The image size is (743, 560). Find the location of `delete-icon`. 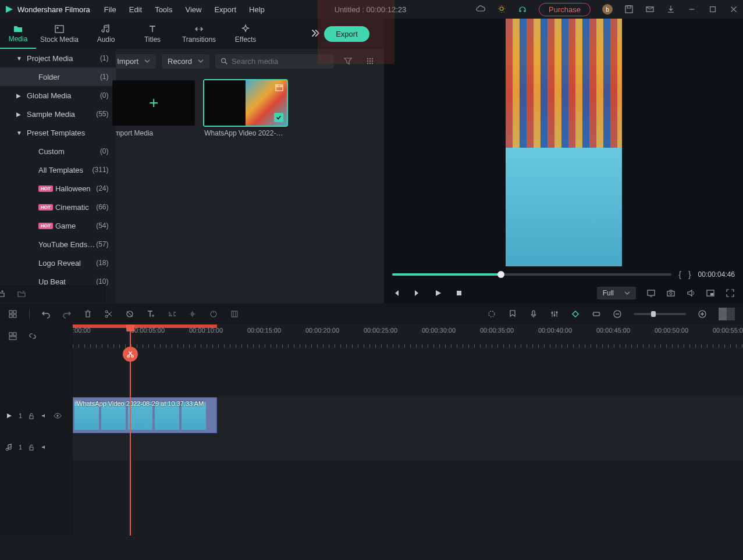

delete-icon is located at coordinates (88, 314).